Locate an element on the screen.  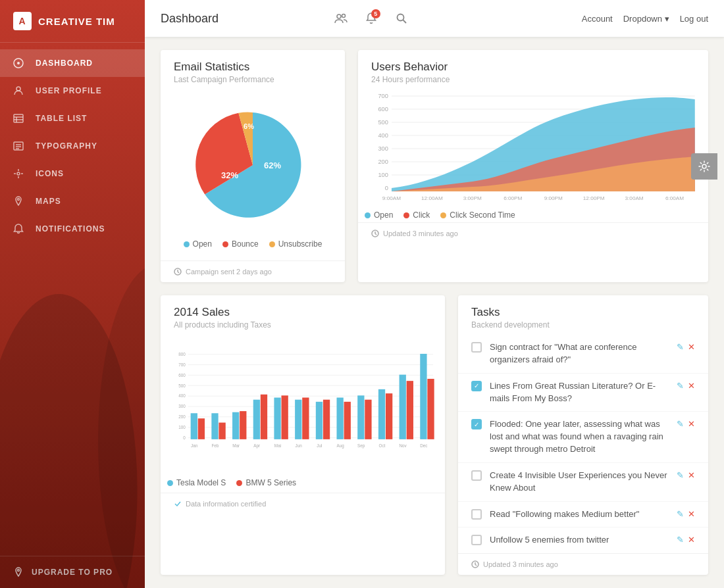
task-edit-6: ✎ is located at coordinates (681, 539).